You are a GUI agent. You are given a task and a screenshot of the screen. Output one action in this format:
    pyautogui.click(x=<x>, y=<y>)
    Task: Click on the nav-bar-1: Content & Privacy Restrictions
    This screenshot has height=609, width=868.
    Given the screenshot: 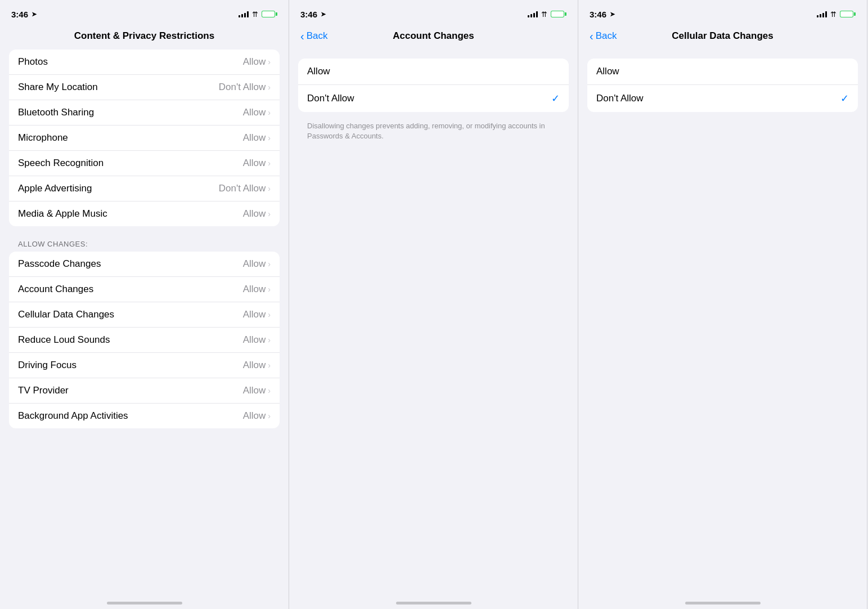 What is the action you would take?
    pyautogui.click(x=144, y=37)
    